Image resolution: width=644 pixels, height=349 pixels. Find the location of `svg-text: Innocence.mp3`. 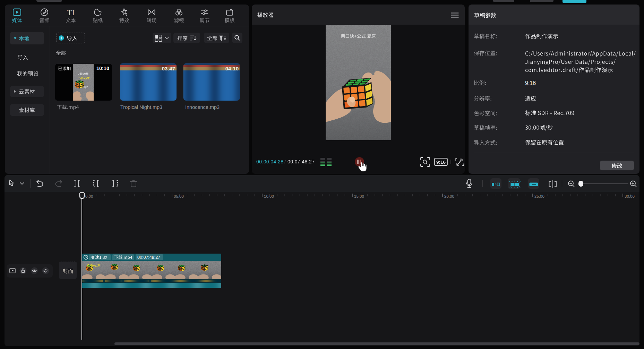

svg-text: Innocence.mp3 is located at coordinates (203, 107).